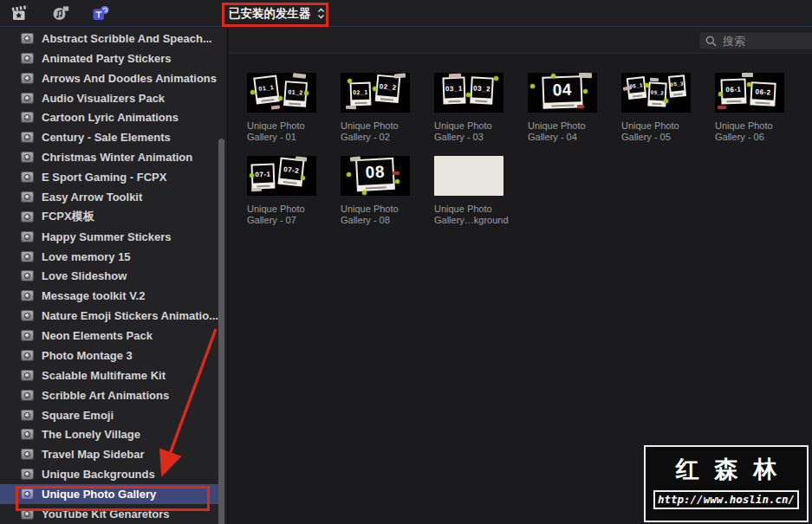  I want to click on generator-thumbnail: 06-106-2, so click(750, 93).